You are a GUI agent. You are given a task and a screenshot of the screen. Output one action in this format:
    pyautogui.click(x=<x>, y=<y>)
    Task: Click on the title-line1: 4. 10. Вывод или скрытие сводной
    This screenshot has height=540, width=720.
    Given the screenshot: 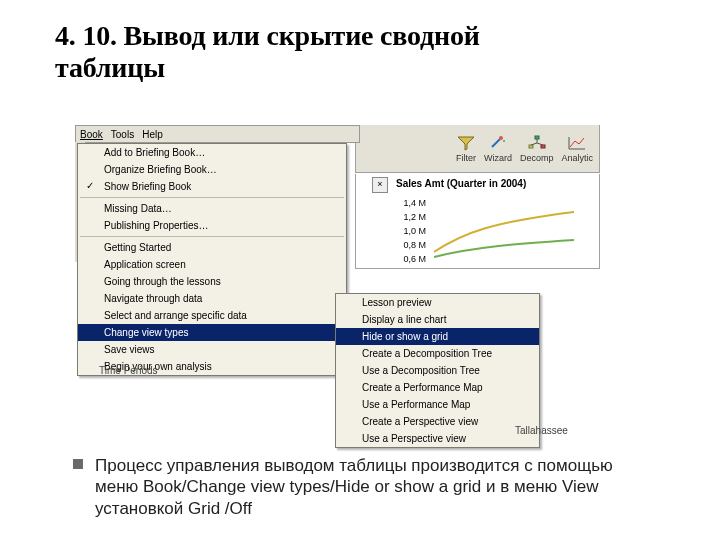 What is the action you would take?
    pyautogui.click(x=268, y=36)
    